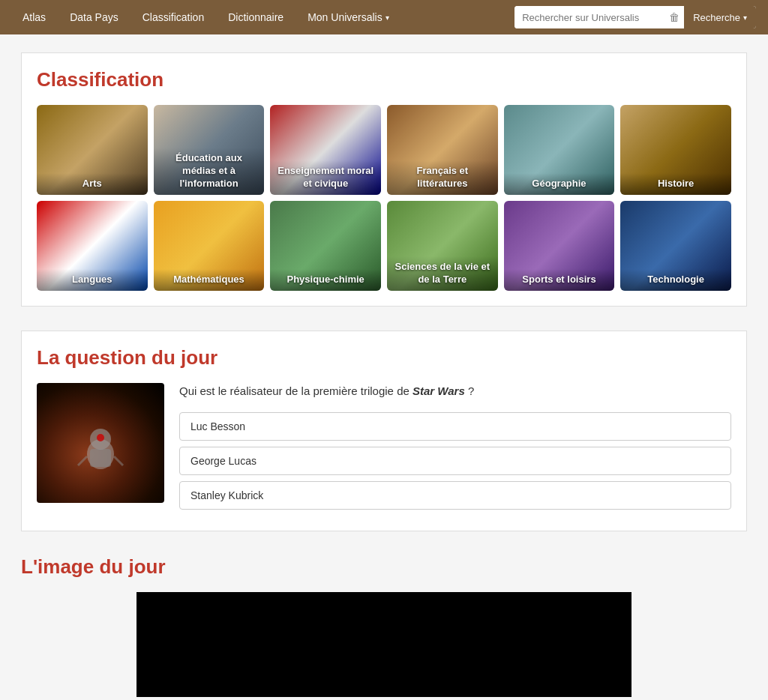 This screenshot has height=700, width=768. Describe the element at coordinates (326, 280) in the screenshot. I see `category-label: Physique-chimie` at that location.